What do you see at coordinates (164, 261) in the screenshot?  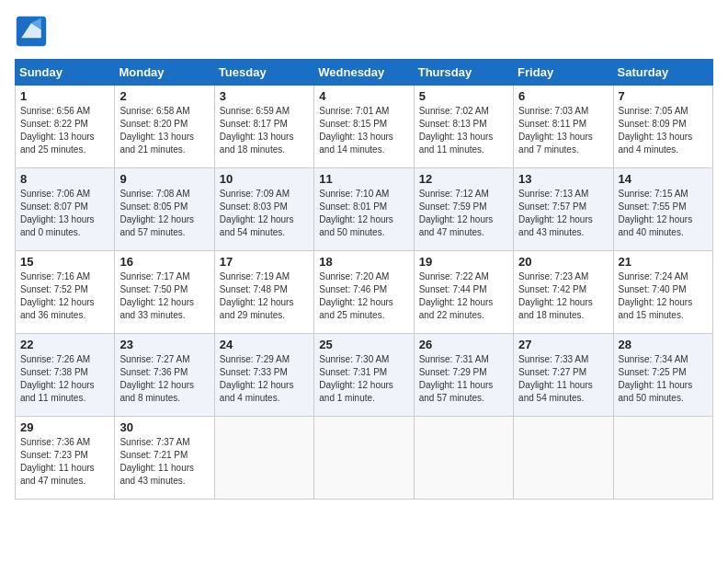 I see `day-number: 16` at bounding box center [164, 261].